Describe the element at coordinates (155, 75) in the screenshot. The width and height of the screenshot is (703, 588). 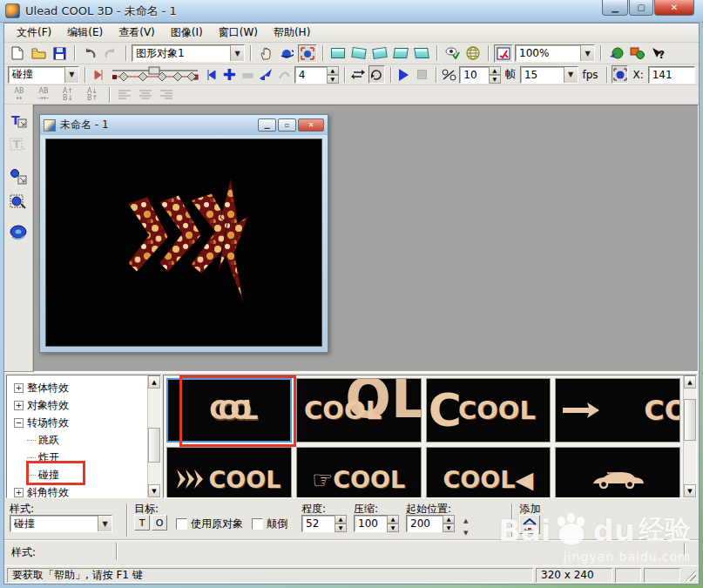
I see `timeline-slider` at that location.